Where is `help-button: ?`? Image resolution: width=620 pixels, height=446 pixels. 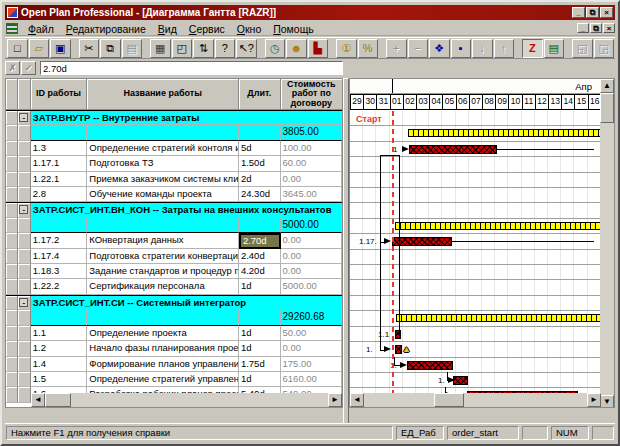 help-button: ? is located at coordinates (226, 48).